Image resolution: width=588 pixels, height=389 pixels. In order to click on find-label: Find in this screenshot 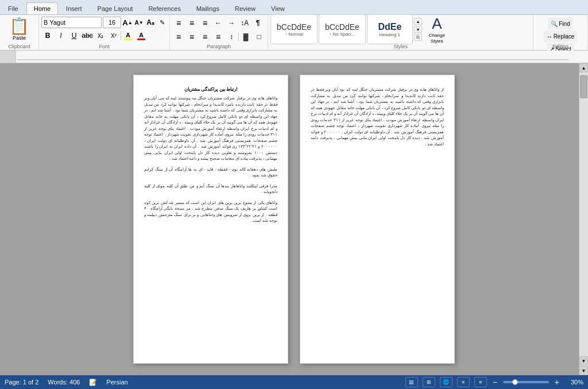, I will do `click(564, 24)`.